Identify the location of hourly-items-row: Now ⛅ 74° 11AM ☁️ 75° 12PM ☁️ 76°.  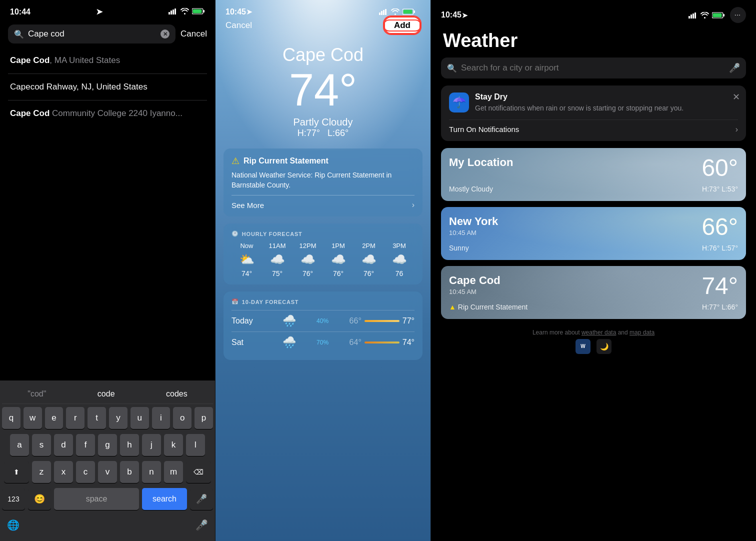
(323, 260).